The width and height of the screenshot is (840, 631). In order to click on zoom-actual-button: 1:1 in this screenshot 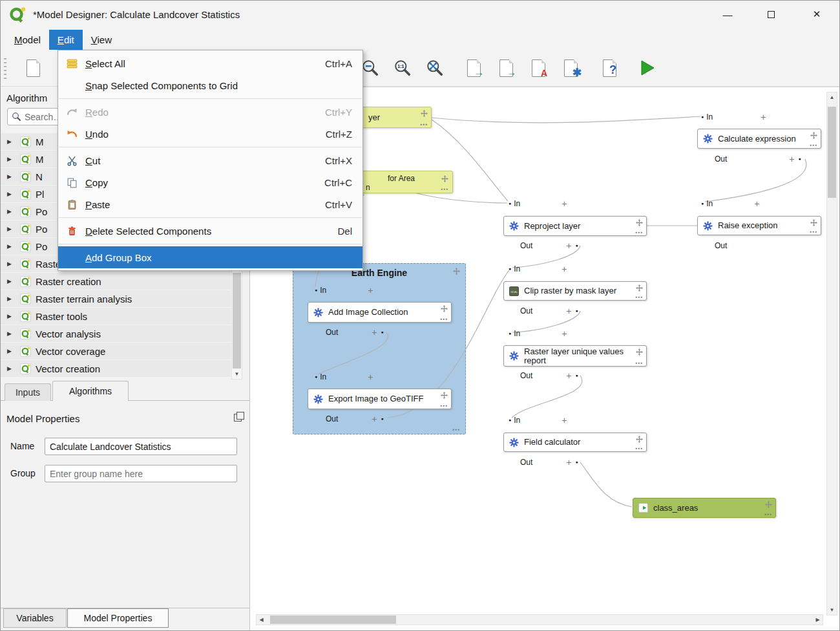, I will do `click(403, 68)`.